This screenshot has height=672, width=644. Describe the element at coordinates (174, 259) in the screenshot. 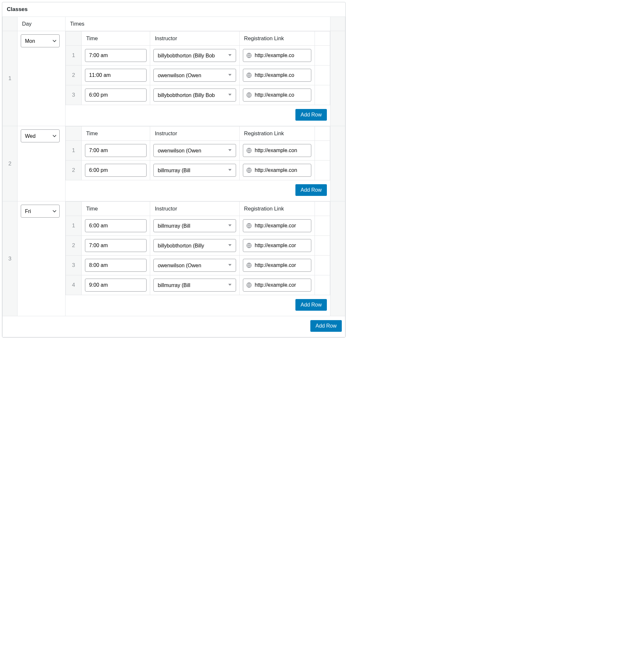

I see `day-row: 3 Fri Time Instructor Registratio` at that location.